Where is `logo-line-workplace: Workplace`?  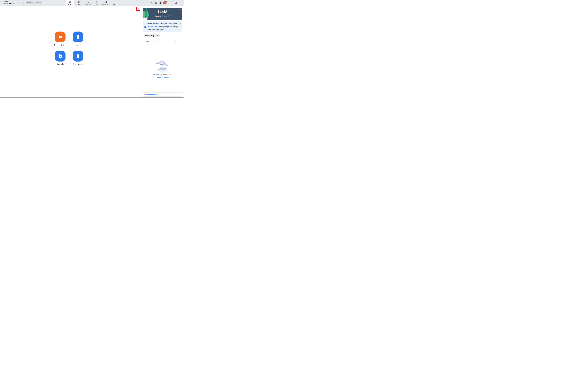 logo-line-workplace: Workplace is located at coordinates (9, 4).